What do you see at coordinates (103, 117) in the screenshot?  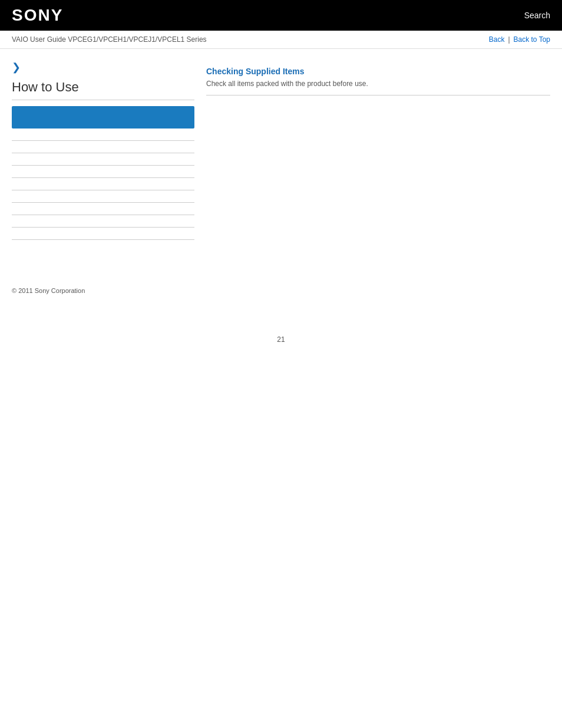 I see `sidebar-active-item` at bounding box center [103, 117].